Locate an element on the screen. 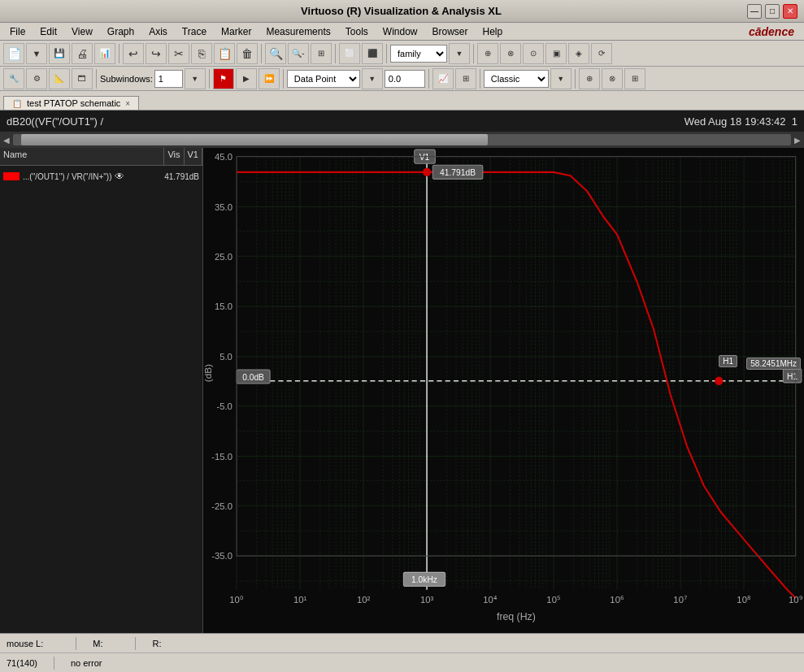  legend-eye-icon: 👁 is located at coordinates (120, 176).